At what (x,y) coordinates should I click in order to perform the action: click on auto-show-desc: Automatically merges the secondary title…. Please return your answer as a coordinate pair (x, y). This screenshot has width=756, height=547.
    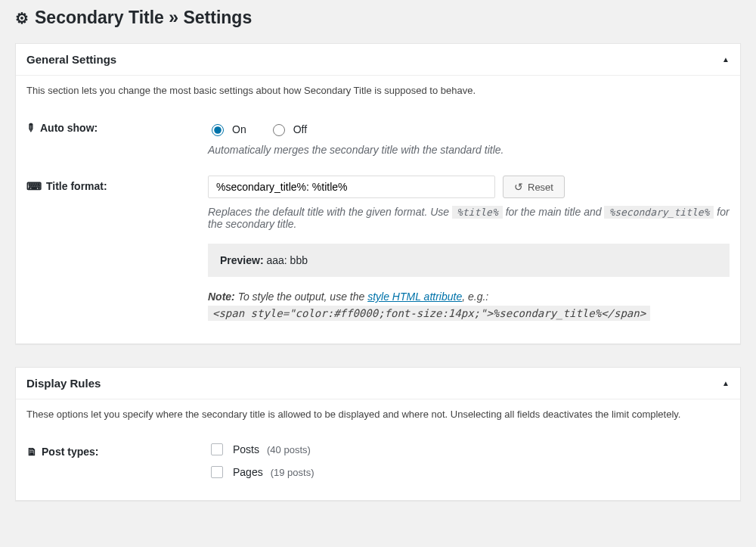
    Looking at the image, I should click on (469, 150).